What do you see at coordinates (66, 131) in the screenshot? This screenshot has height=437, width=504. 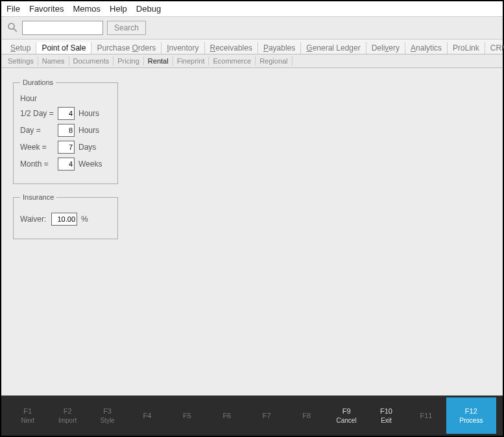 I see `durations-group: Durations Hour 1/2 Day = Hours Day = Hou…` at bounding box center [66, 131].